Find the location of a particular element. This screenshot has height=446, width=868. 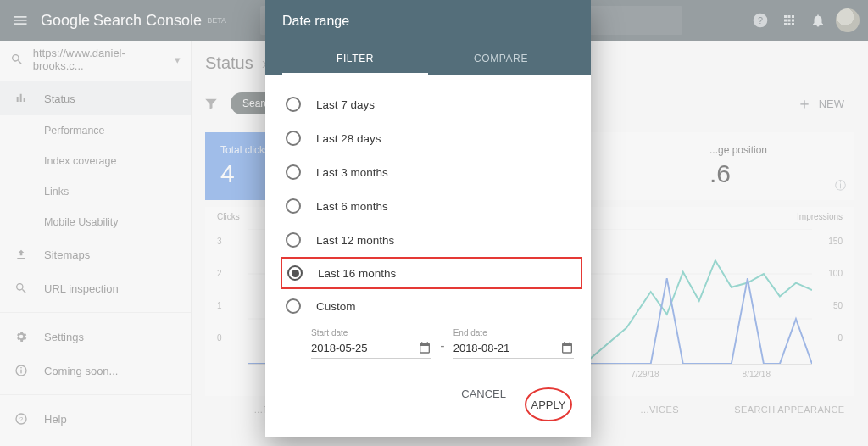

field-label: End date is located at coordinates (514, 332).